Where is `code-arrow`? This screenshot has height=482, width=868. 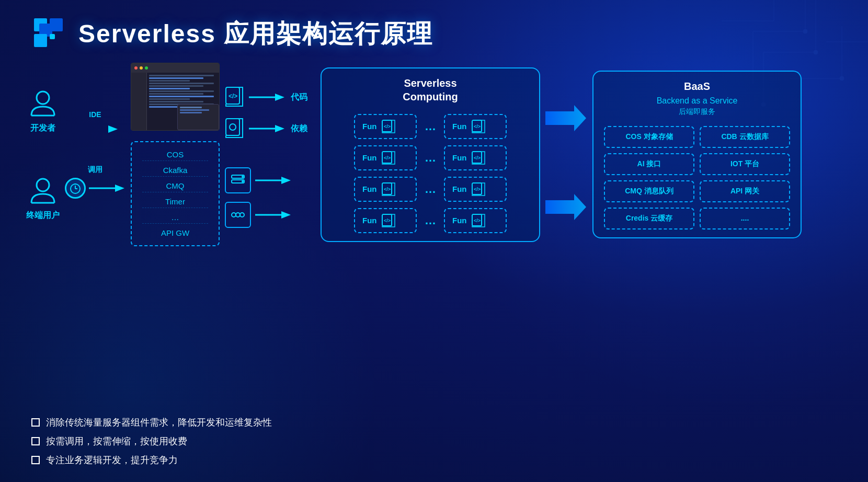
code-arrow is located at coordinates (267, 97).